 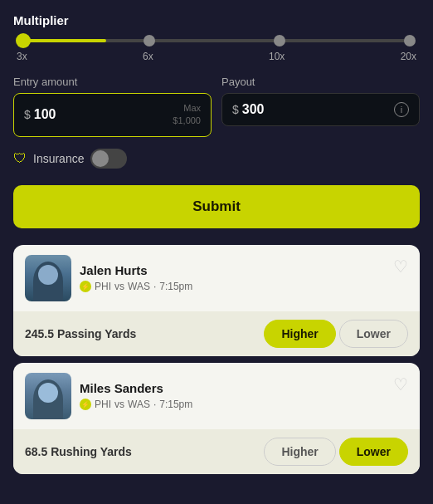 I want to click on slider-fill, so click(x=63, y=41).